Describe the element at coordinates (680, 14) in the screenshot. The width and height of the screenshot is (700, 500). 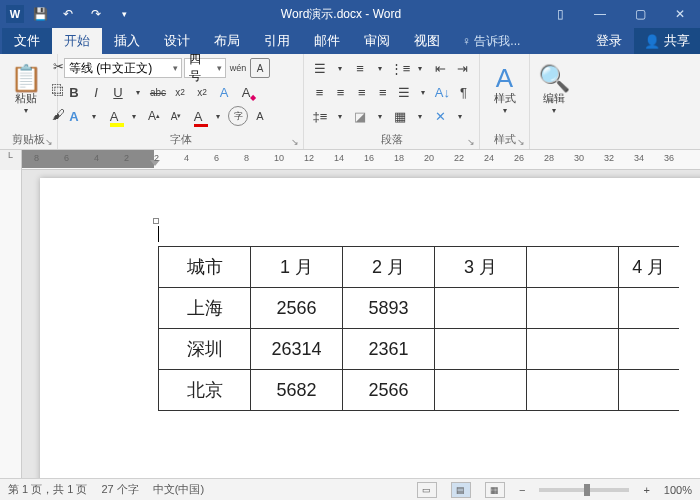
I see `close-icon: ✕` at that location.